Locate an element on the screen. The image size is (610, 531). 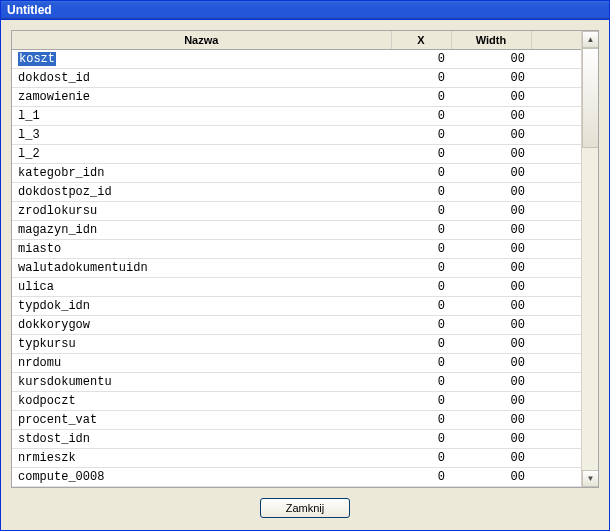
cell-name: typkursu is located at coordinates (202, 344).